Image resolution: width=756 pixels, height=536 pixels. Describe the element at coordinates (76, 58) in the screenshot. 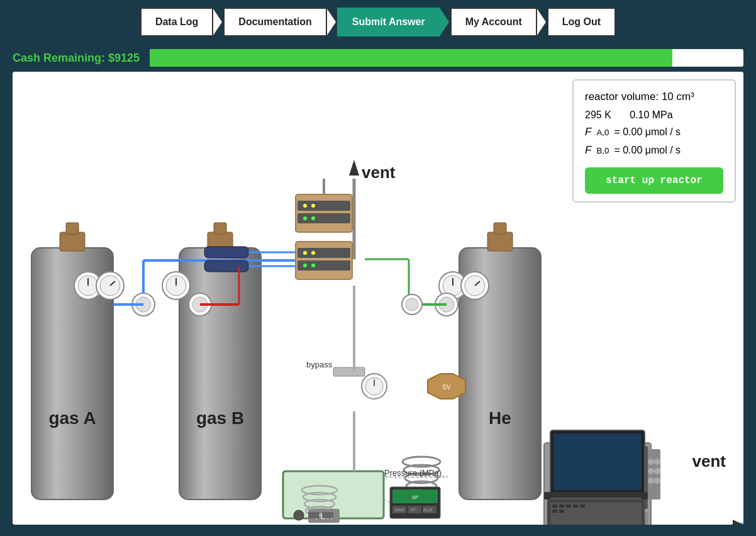

I see `cash-label: Cash Remaining: $9125` at that location.